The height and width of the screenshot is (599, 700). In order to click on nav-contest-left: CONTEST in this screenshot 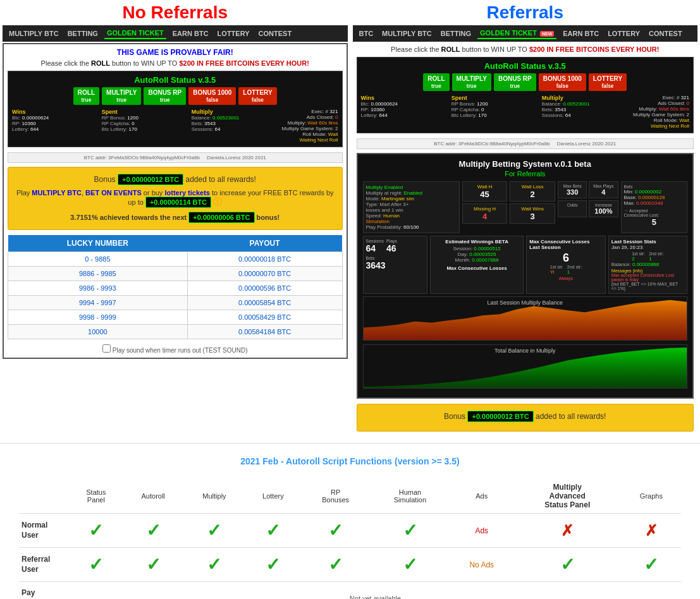, I will do `click(276, 33)`.